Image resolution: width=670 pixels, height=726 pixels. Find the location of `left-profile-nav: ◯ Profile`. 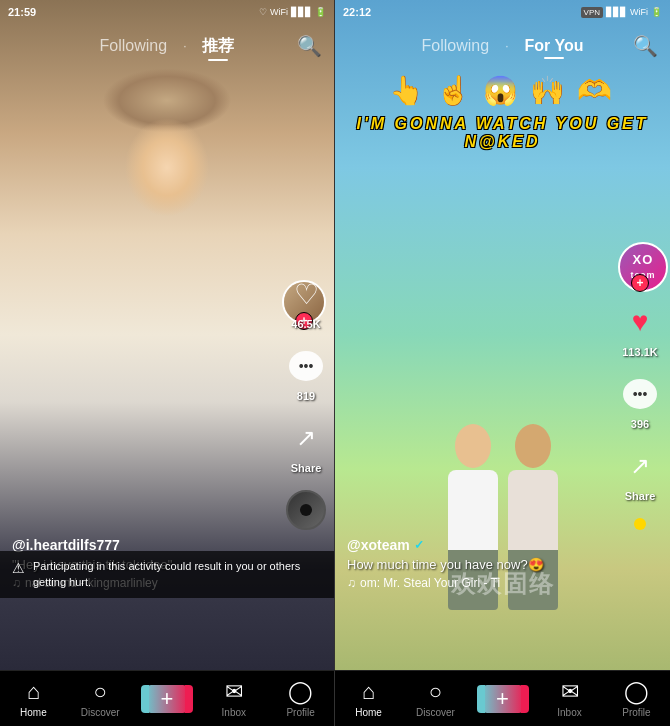

left-profile-nav: ◯ Profile is located at coordinates (300, 698).